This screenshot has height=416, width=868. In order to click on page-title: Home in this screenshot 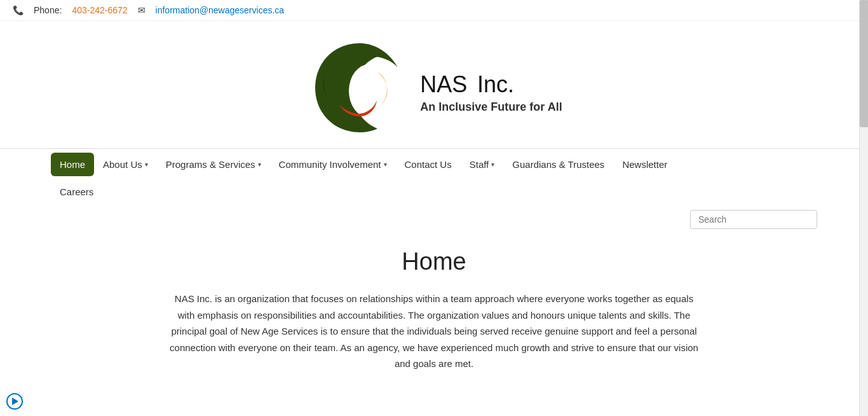, I will do `click(434, 262)`.